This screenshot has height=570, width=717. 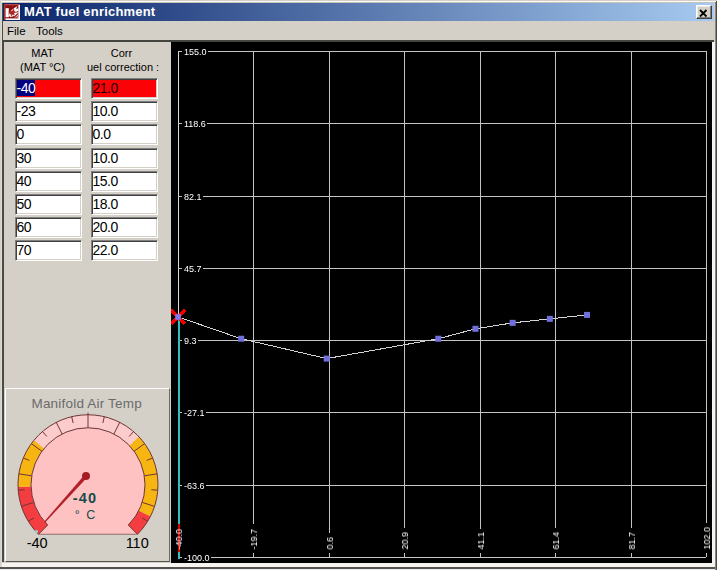 I want to click on svg-text: 110, so click(x=138, y=543).